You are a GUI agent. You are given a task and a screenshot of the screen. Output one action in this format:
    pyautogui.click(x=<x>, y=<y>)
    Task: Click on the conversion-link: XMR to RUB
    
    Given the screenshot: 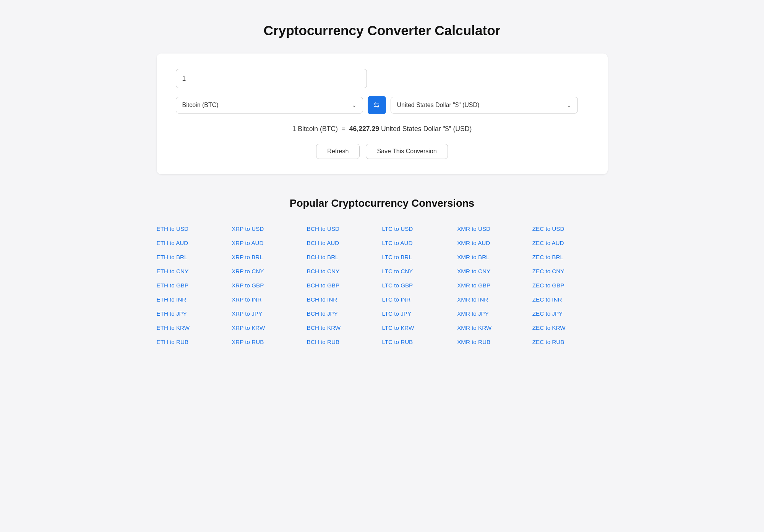 What is the action you would take?
    pyautogui.click(x=495, y=342)
    